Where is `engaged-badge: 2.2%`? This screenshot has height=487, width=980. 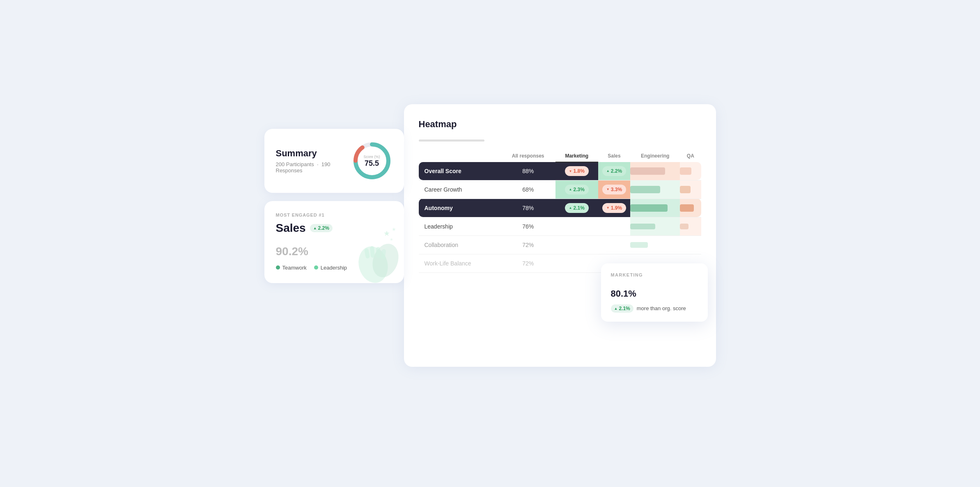
engaged-badge: 2.2% is located at coordinates (321, 228).